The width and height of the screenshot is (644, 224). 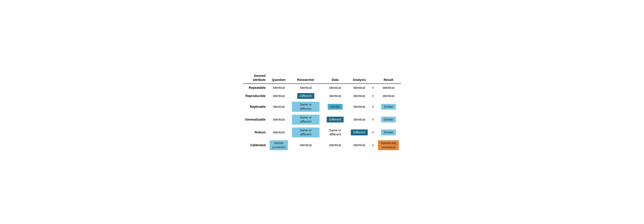 I want to click on cell-attribute: Replicable, so click(x=256, y=107).